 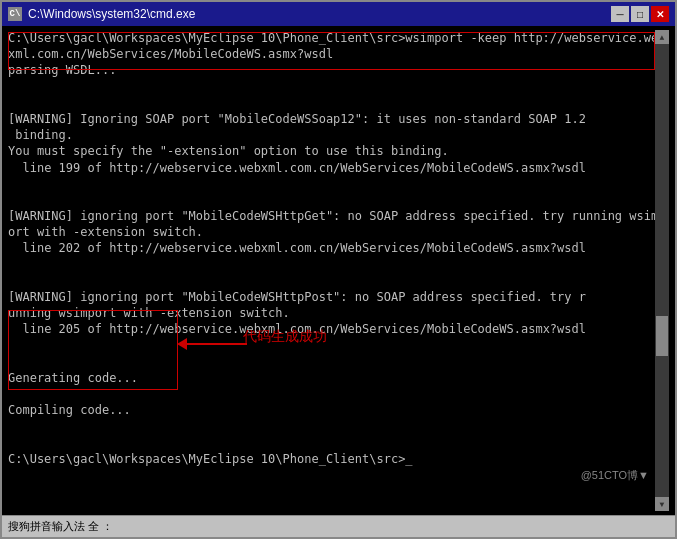 I want to click on maximize-button: □, so click(x=640, y=14).